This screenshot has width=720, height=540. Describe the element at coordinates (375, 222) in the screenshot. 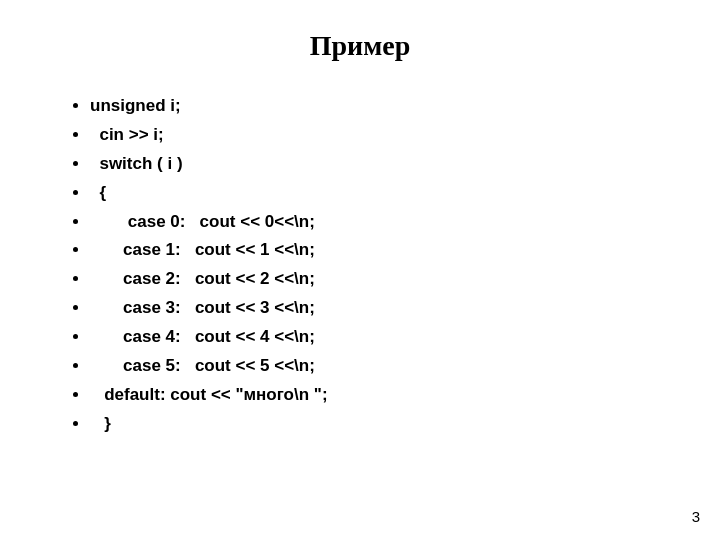

I see `list-item: case 0: cout << 0<<\n;` at that location.